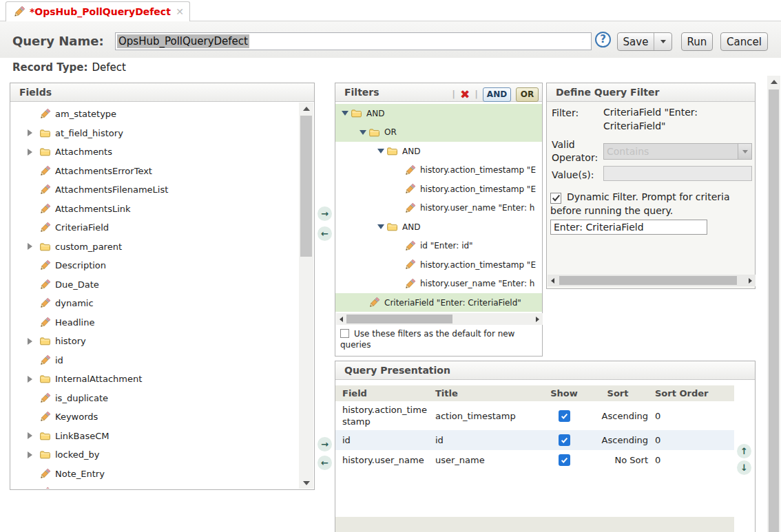 The width and height of the screenshot is (781, 532). What do you see at coordinates (439, 303) in the screenshot?
I see `filter-node: CriteriaField "Enter: CriteriaField"` at bounding box center [439, 303].